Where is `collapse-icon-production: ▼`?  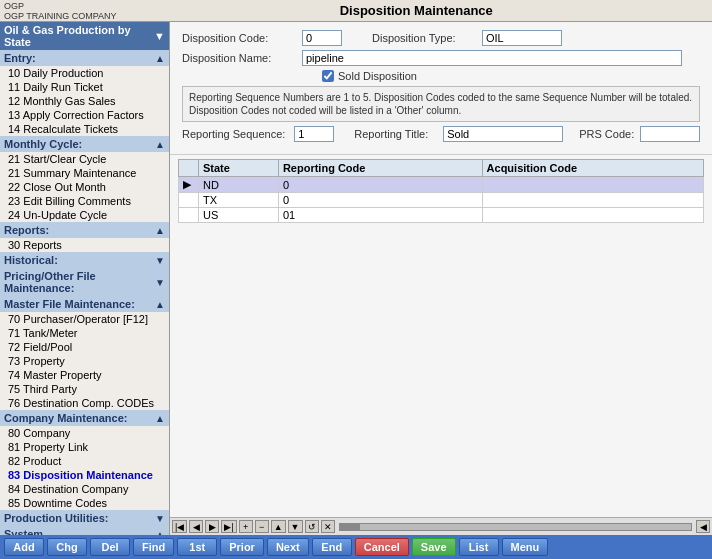 collapse-icon-production: ▼ is located at coordinates (160, 518).